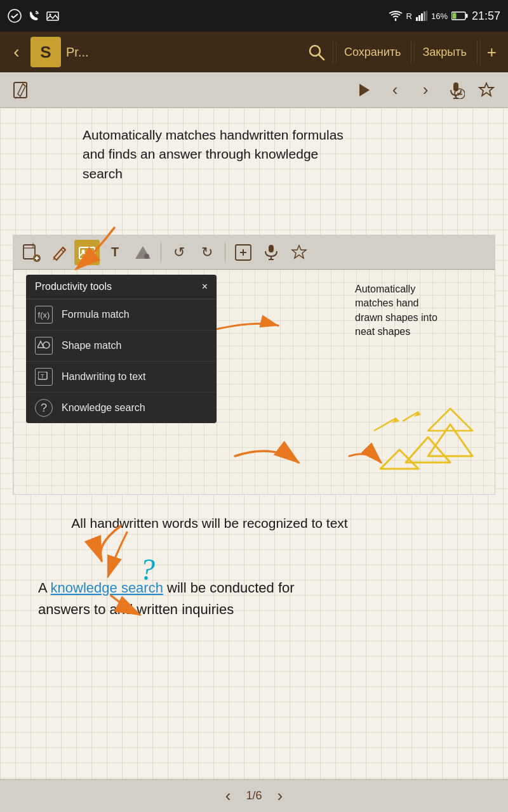 This screenshot has width=508, height=812. Describe the element at coordinates (216, 155) in the screenshot. I see `top-annotation-text: Automatically matches handwritten formul…` at that location.